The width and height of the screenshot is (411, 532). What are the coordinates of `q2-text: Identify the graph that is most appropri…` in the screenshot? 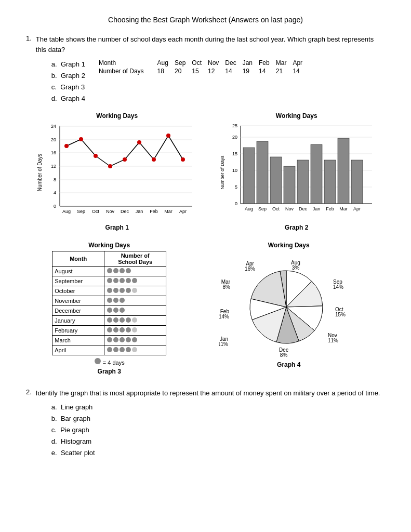 It's located at (208, 393).